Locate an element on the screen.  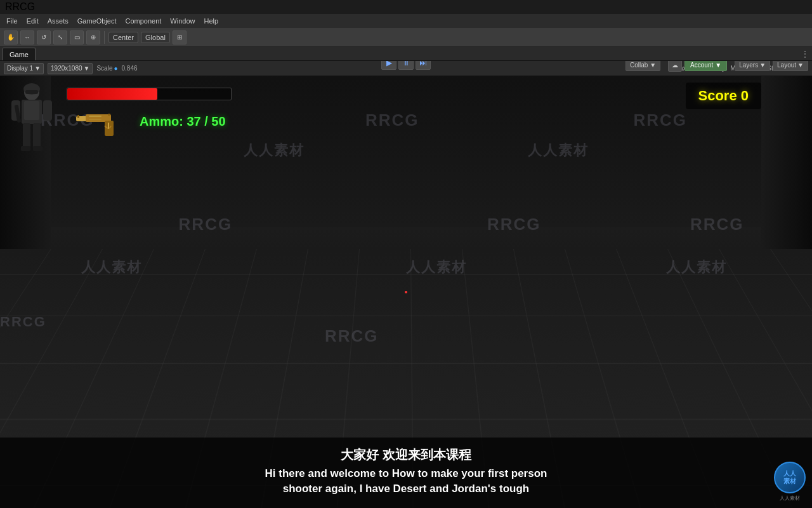
collab-label: Collab ▼ is located at coordinates (643, 65).